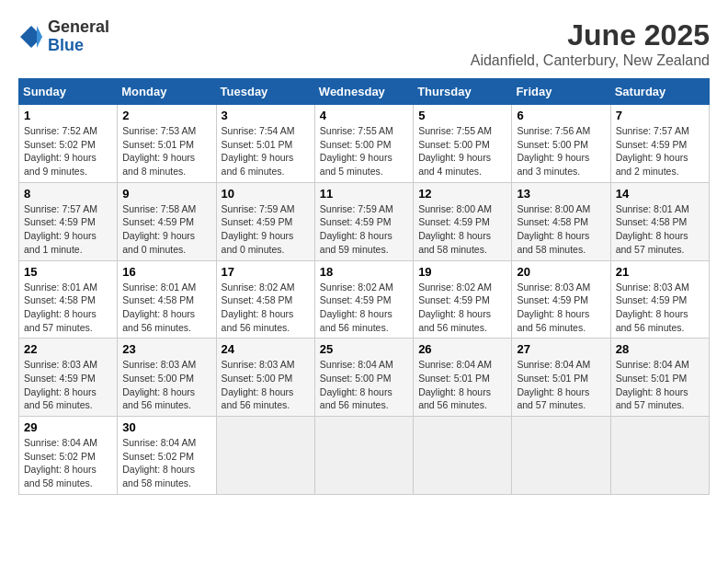 This screenshot has width=728, height=563. I want to click on day-cell: 30Sunrise: 8:04 AM Sunset: 5:02 PM Dayli…, so click(167, 456).